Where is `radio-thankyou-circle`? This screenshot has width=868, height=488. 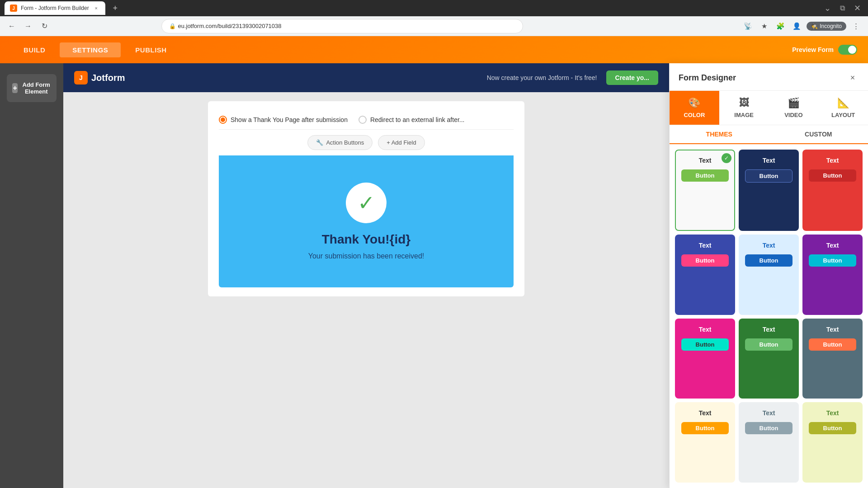
radio-thankyou-circle is located at coordinates (223, 120).